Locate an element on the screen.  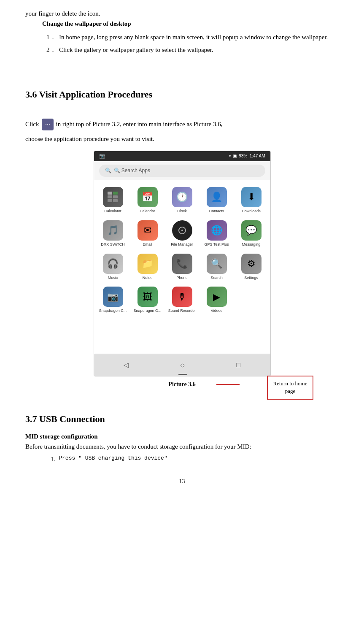
empty-cell is located at coordinates (251, 300).